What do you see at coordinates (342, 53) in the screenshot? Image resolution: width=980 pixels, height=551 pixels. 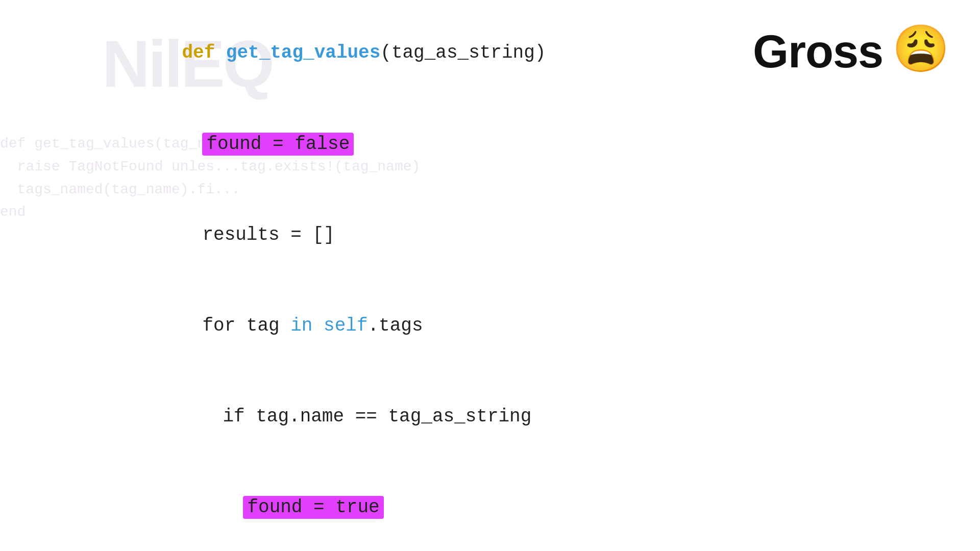 I see `code-line-1: def get_tag_values(tag_as_string)` at bounding box center [342, 53].